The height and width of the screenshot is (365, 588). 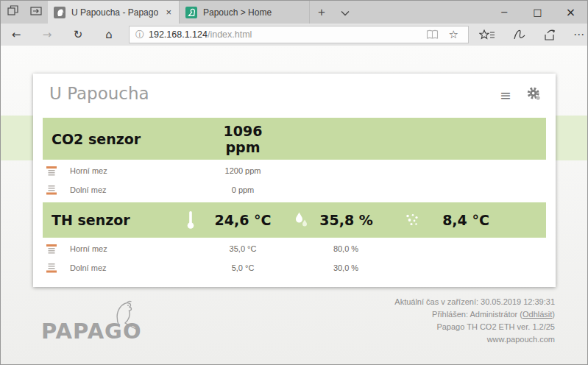 I want to click on card-header: U Papoucha ≡, so click(x=294, y=96).